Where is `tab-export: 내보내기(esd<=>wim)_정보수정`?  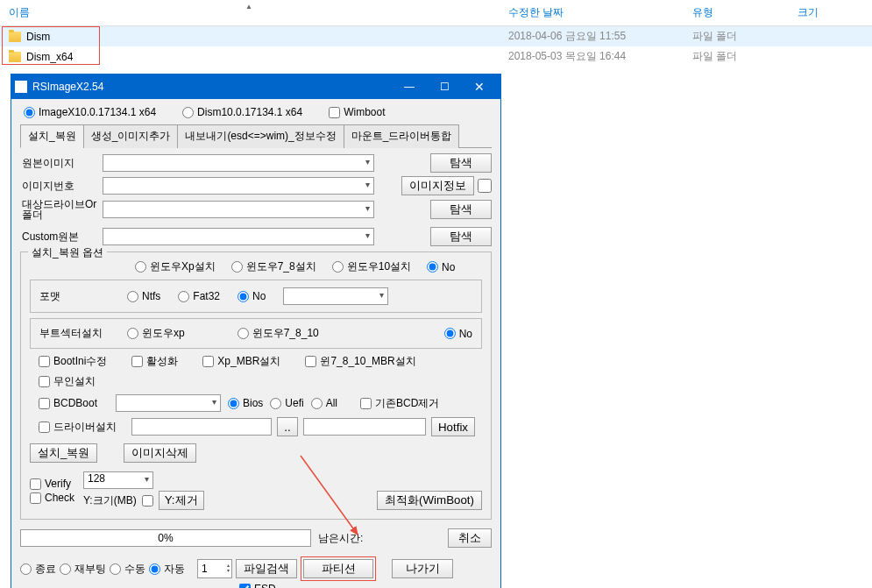
tab-export: 내보내기(esd<=>wim)_정보수정 is located at coordinates (260, 137).